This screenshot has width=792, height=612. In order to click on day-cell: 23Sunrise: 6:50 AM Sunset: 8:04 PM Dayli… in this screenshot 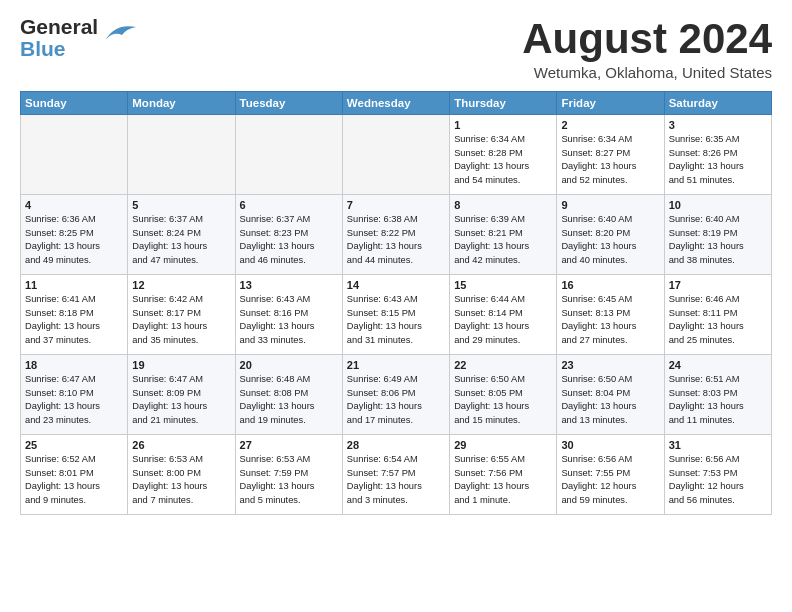, I will do `click(610, 395)`.